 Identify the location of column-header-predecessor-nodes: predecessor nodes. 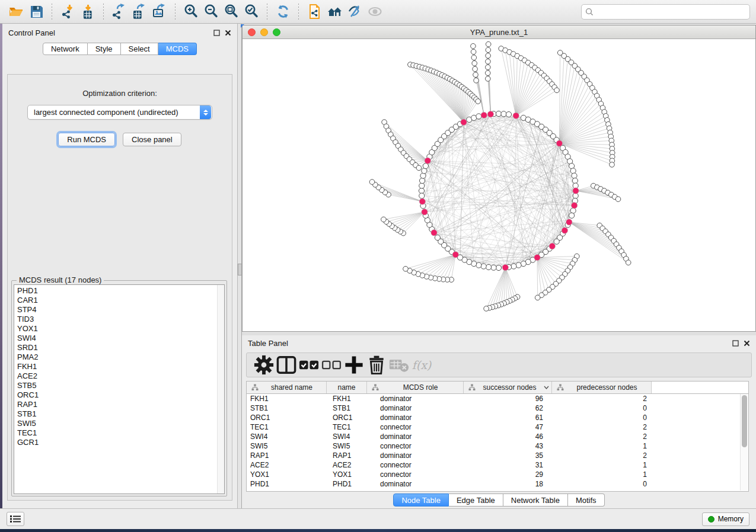
(602, 387).